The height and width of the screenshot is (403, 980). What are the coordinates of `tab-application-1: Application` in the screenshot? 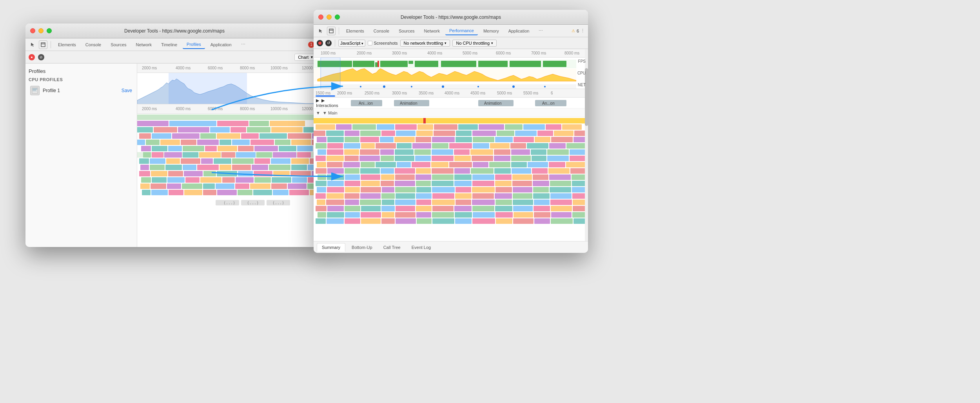 It's located at (221, 45).